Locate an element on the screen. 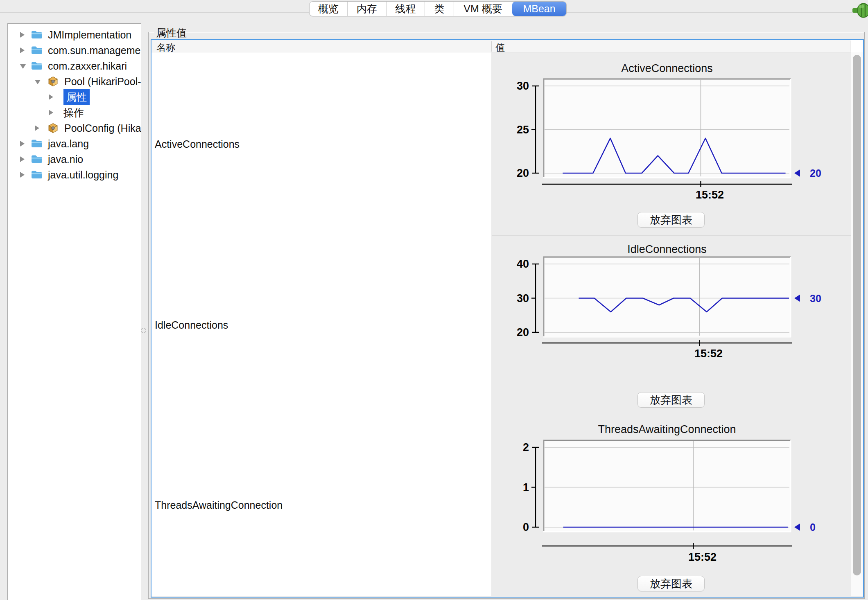 This screenshot has width=868, height=600. svg-text: 2 is located at coordinates (526, 447).